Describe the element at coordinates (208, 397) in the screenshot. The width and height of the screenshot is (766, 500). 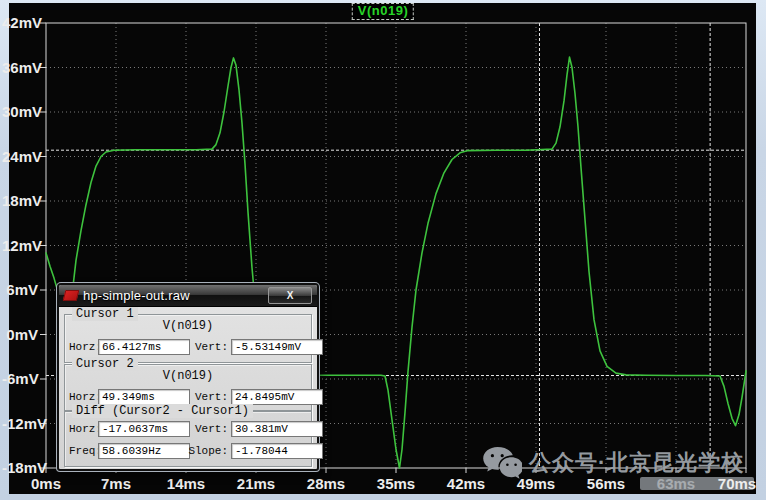
I see `cursor2-vert-label: Vert:` at that location.